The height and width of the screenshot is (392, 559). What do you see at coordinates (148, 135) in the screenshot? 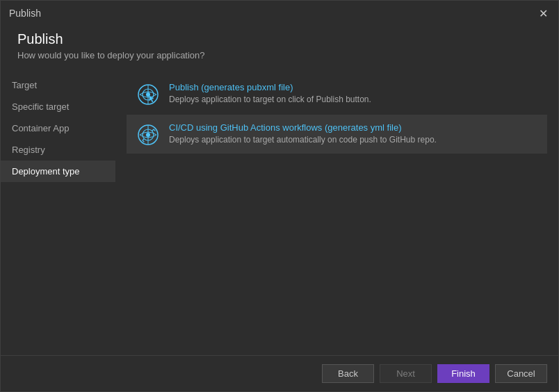
I see `cicd-icon` at bounding box center [148, 135].